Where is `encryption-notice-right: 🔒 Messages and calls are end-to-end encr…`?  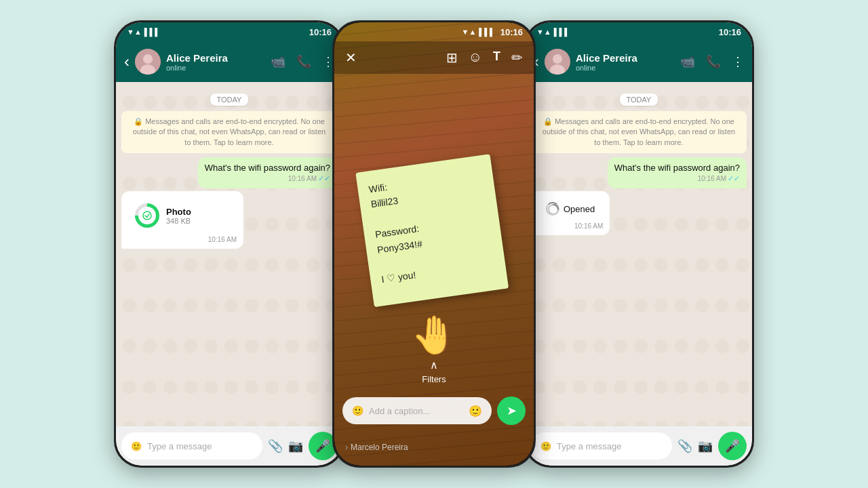
encryption-notice-right: 🔒 Messages and calls are end-to-end encr… is located at coordinates (639, 132).